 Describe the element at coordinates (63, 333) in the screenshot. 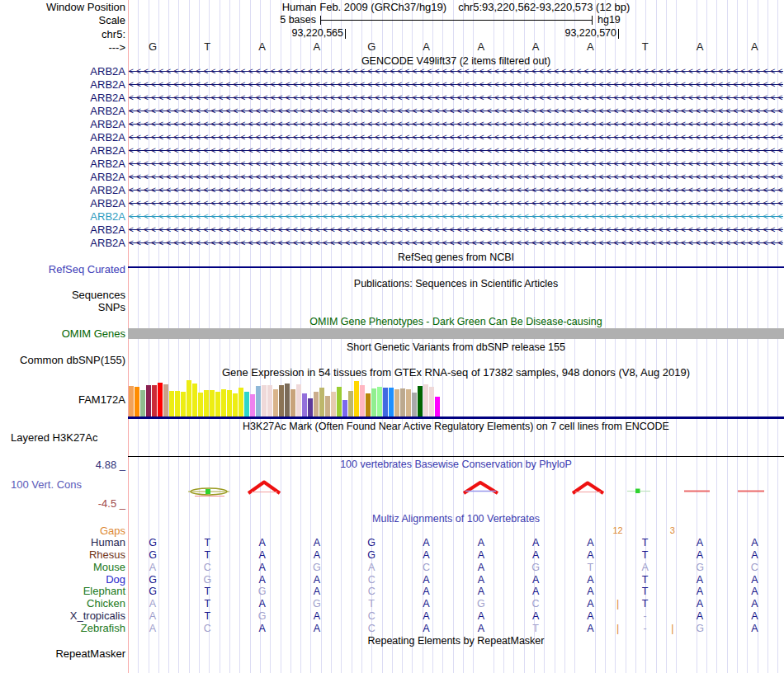

I see `omim-genes-label: OMIM Genes` at that location.